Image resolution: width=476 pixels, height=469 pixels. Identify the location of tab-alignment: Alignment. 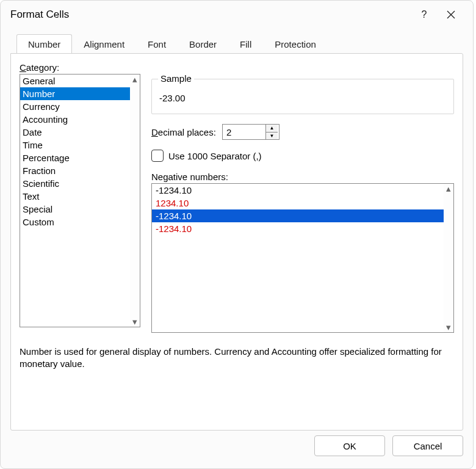
(104, 44).